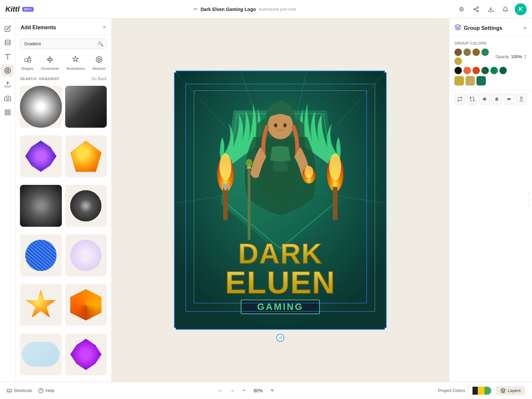 The height and width of the screenshot is (399, 532). I want to click on ornaments-label: Ornaments, so click(50, 68).